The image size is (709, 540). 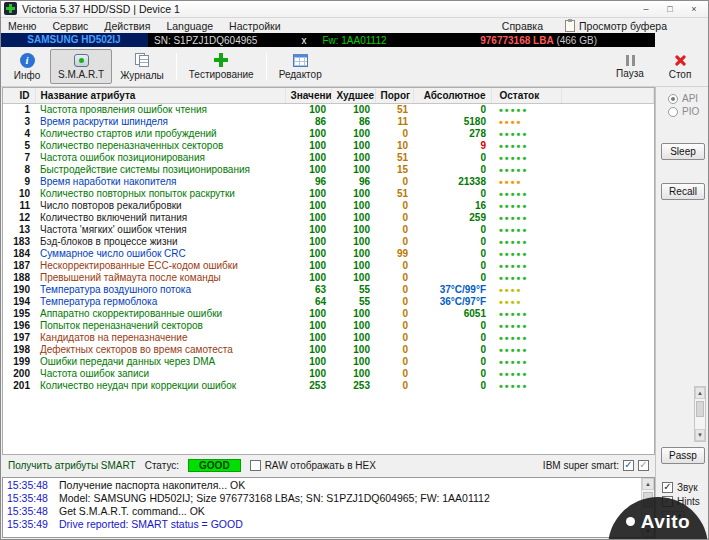 I want to click on cell-attr-health: ••••, so click(x=526, y=290).